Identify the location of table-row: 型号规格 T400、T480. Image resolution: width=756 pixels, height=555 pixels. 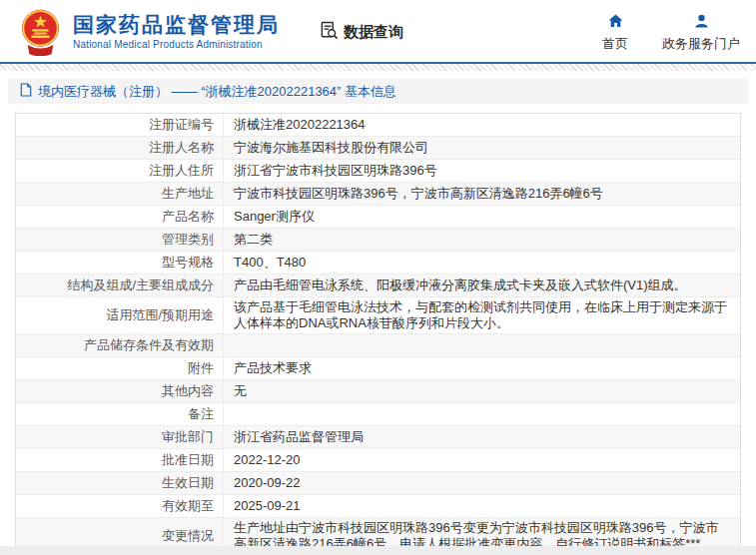
(378, 264).